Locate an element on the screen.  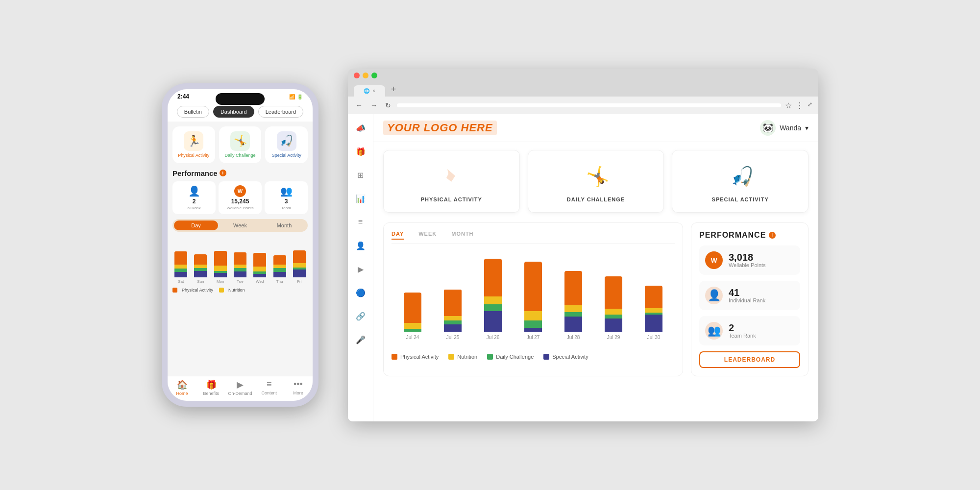
tab-bulletin: Bulletin is located at coordinates (193, 112).